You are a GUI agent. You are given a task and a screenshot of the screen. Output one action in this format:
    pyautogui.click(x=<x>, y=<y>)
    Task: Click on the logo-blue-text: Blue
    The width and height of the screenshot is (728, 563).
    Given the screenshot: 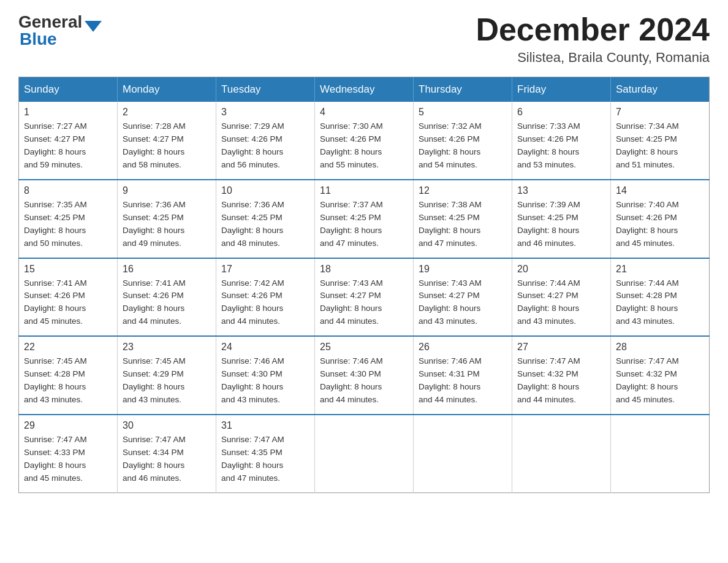 What is the action you would take?
    pyautogui.click(x=61, y=39)
    